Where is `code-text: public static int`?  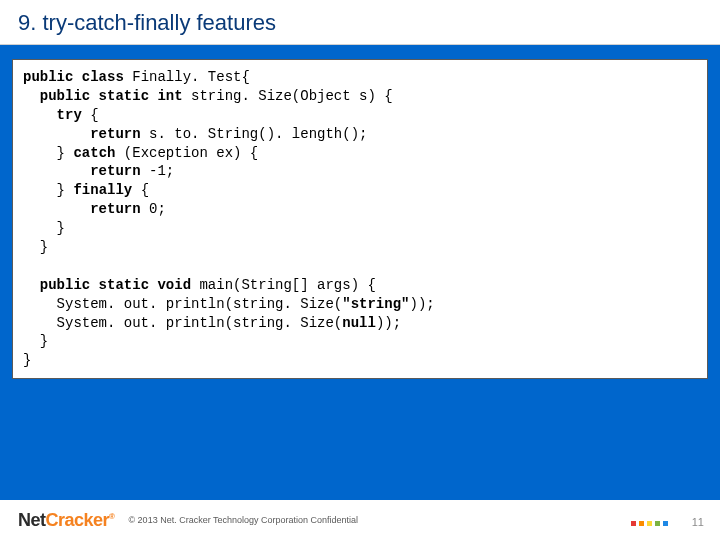
code-text: public static int is located at coordinates (112, 96).